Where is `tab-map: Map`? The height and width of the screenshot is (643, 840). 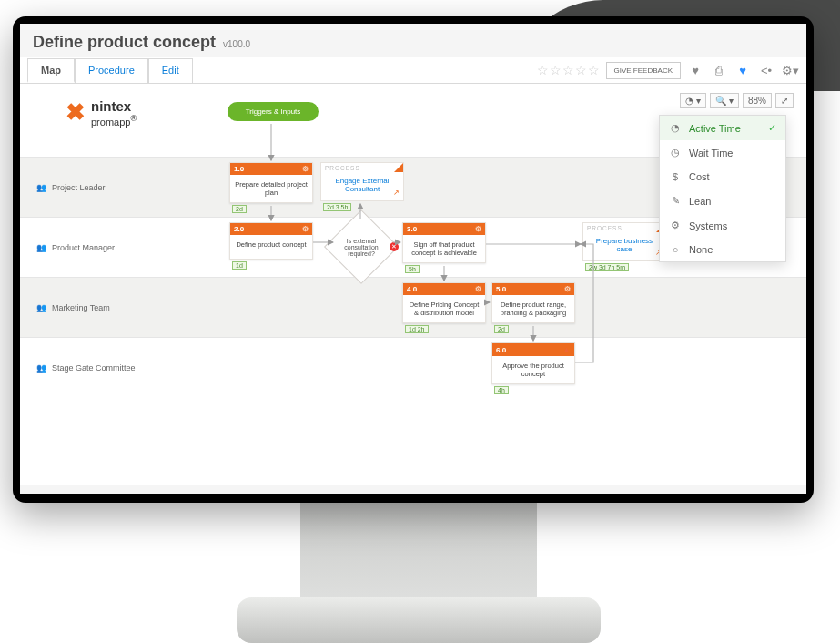
tab-map: Map is located at coordinates (51, 71).